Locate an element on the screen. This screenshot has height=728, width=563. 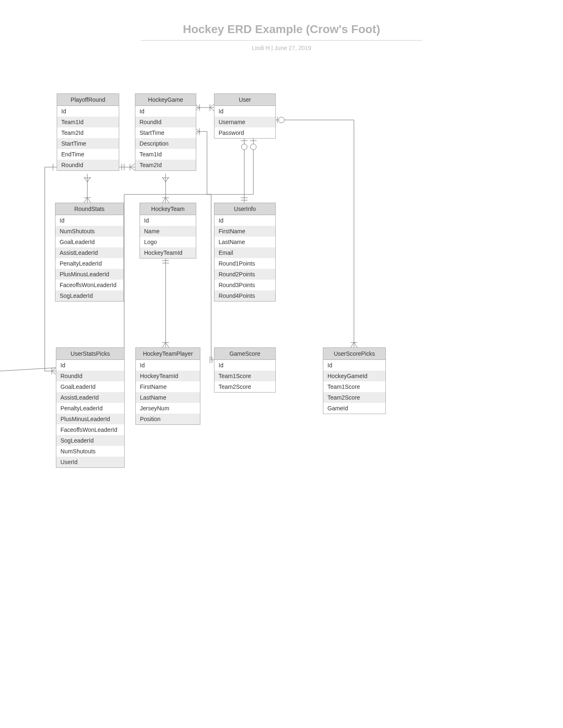
entity-header: GameScore is located at coordinates (245, 354).